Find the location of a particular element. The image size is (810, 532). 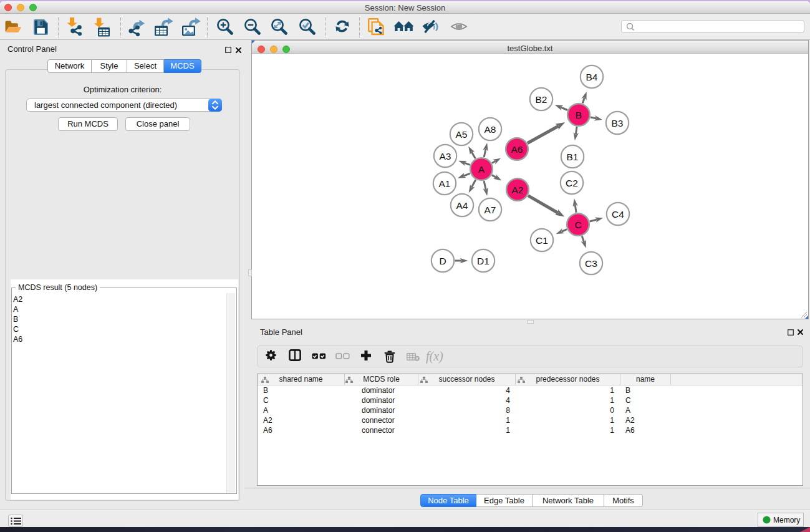

svg-text: C4 is located at coordinates (618, 215).